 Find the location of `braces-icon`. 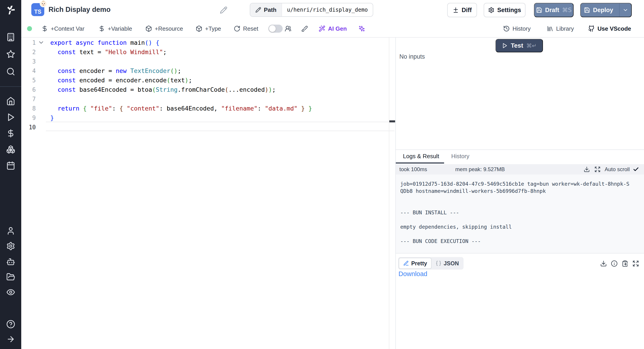

braces-icon is located at coordinates (438, 263).